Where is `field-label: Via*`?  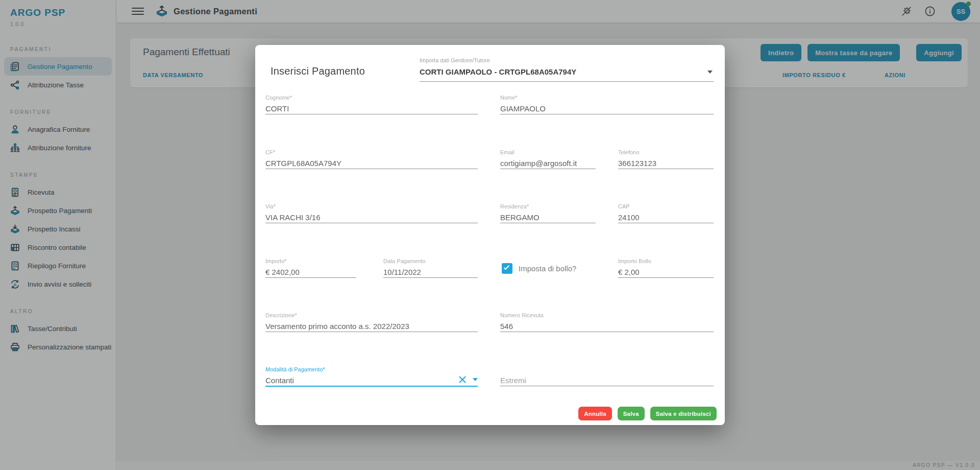 field-label: Via* is located at coordinates (372, 206).